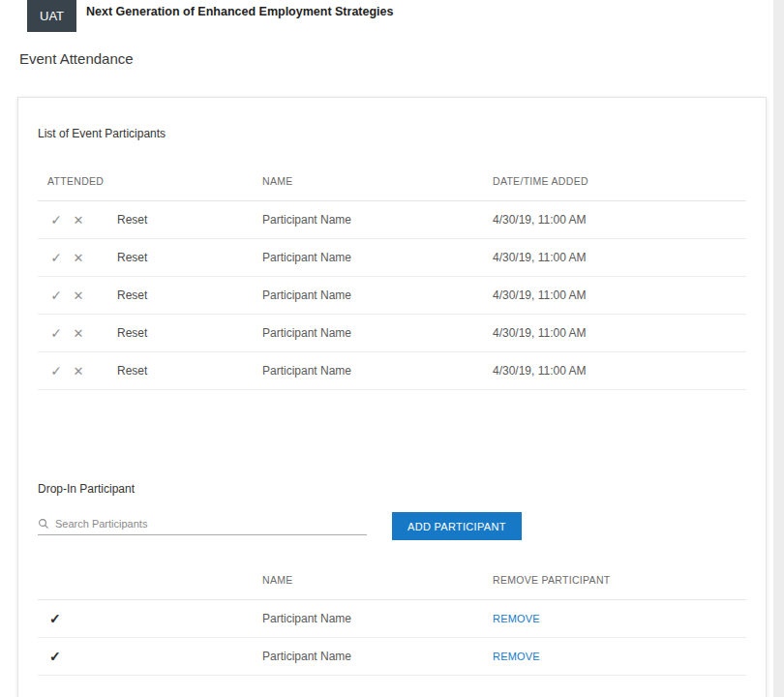  I want to click on dropin-table-header: NAME REMOVE PARTICIPANT, so click(392, 581).